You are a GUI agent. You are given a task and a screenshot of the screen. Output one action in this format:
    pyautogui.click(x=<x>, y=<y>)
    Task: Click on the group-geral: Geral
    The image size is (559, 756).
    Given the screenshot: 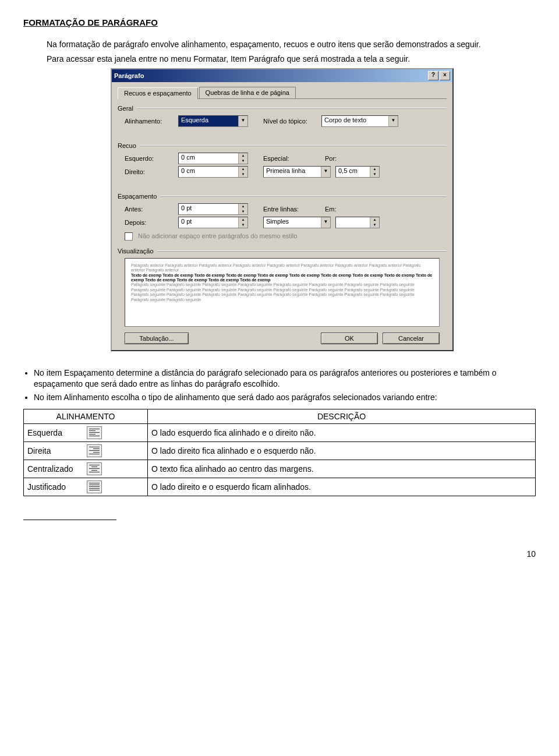 What is the action you would take?
    pyautogui.click(x=126, y=108)
    